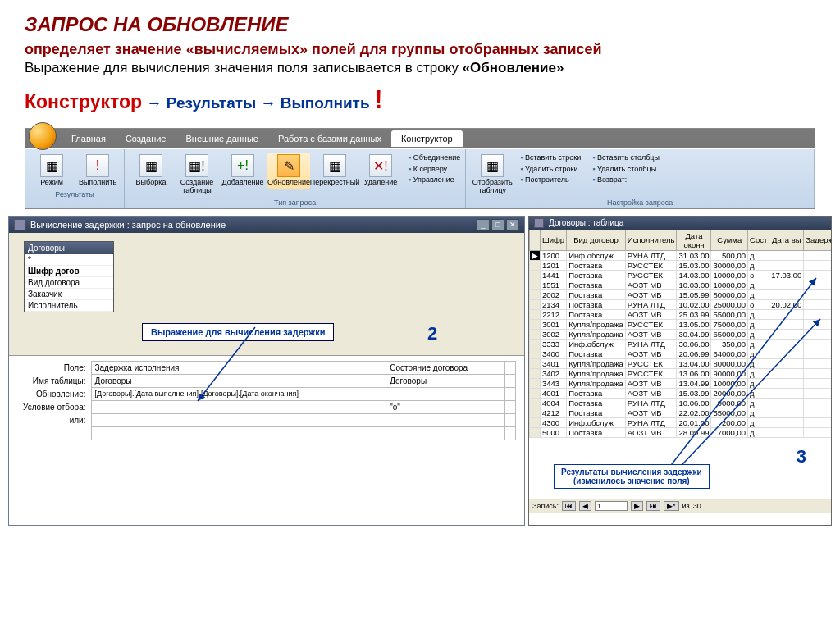  I want to click on table-row: 4001ПоставкаАОЗТ МВ15.03.9920000,00д, so click(681, 393).